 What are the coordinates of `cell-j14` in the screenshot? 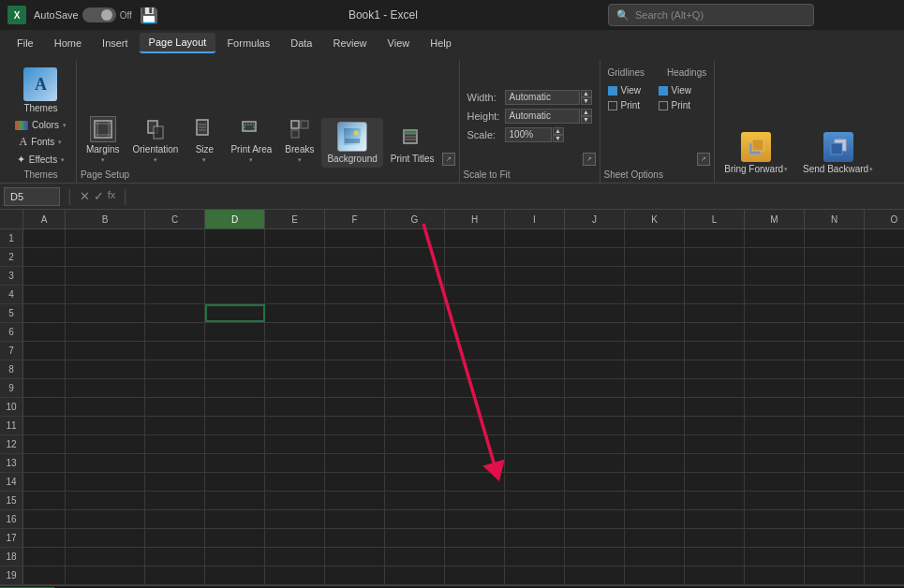 It's located at (595, 481).